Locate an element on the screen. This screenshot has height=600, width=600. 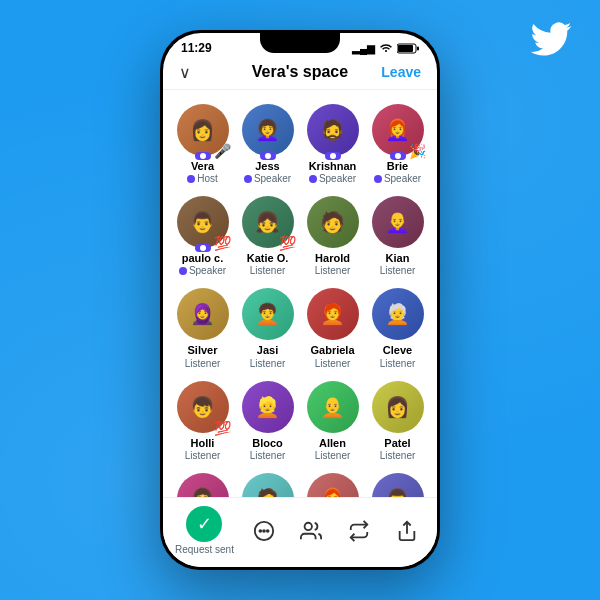
request-sent-label: Request sent is located at coordinates (204, 550).